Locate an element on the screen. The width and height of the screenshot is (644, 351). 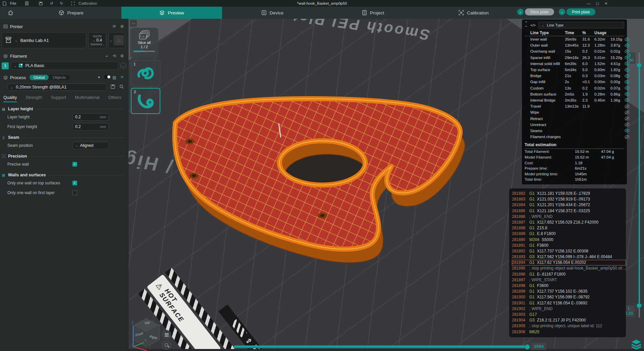
gcode-line: 281906M625 is located at coordinates (569, 332).